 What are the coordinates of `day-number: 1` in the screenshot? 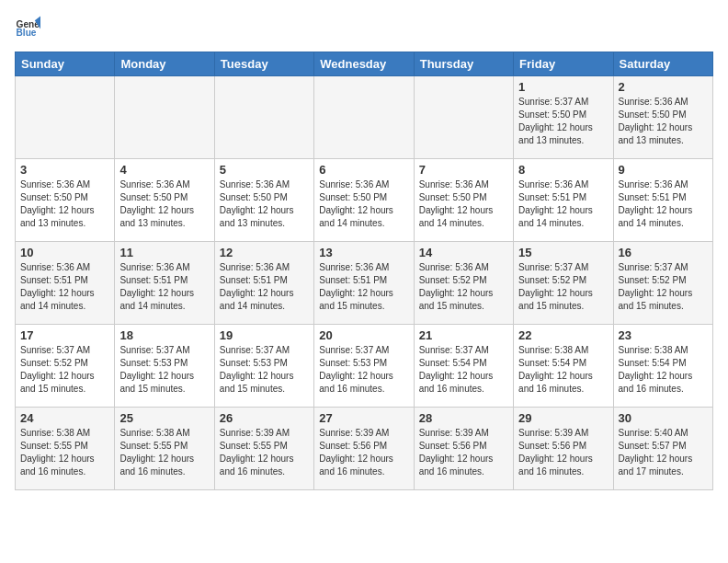 It's located at (563, 86).